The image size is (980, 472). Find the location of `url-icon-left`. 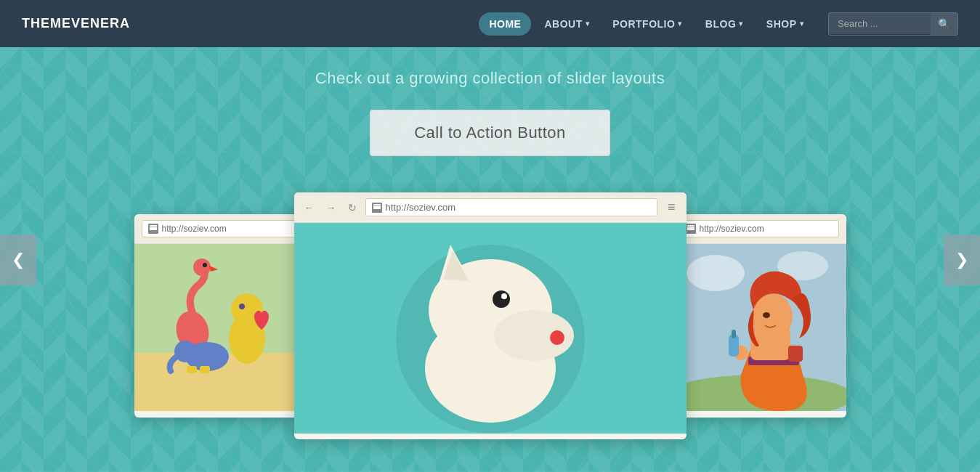

url-icon-left is located at coordinates (153, 229).